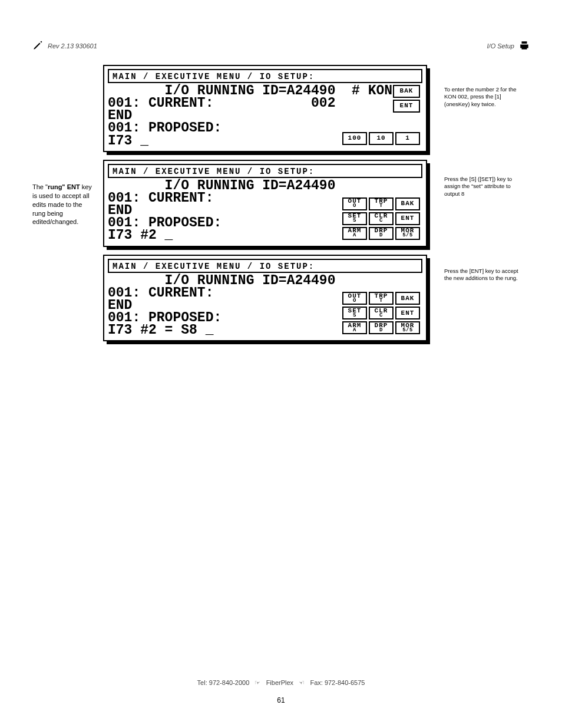 The width and height of the screenshot is (562, 728). Describe the element at coordinates (408, 139) in the screenshot. I see `one-button: 1` at that location.